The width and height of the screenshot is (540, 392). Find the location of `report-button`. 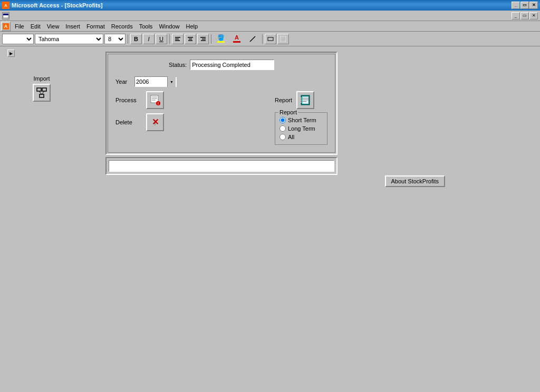

report-button is located at coordinates (305, 100).